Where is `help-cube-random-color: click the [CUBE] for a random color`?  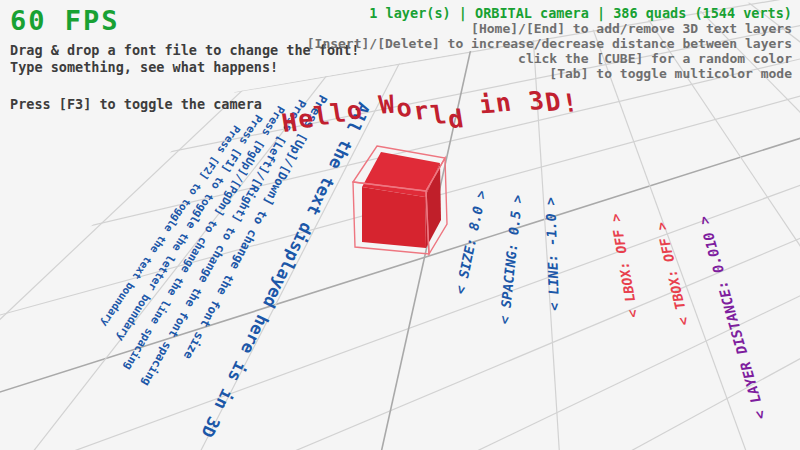 help-cube-random-color: click the [CUBE] for a random color is located at coordinates (550, 60).